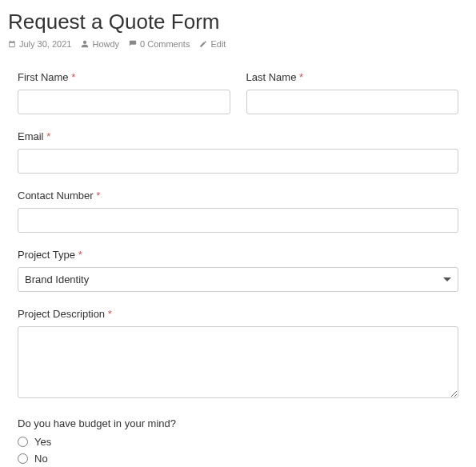 Image resolution: width=476 pixels, height=467 pixels. I want to click on contact-input, so click(238, 221).